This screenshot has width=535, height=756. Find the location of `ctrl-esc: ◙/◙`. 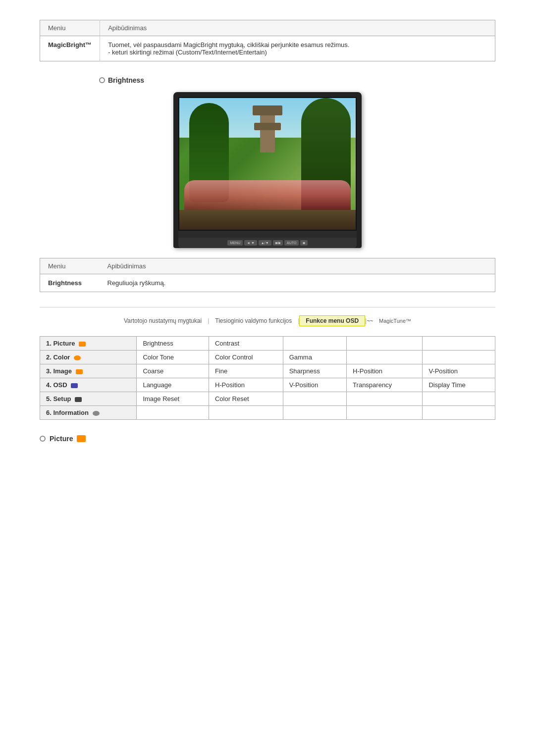

ctrl-esc: ◙/◙ is located at coordinates (278, 243).